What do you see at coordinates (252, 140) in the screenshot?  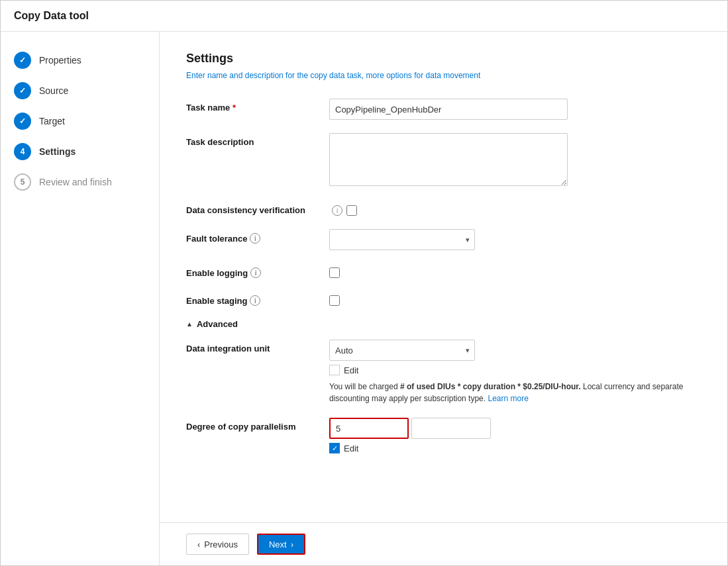 I see `task-description-label: Task description` at bounding box center [252, 140].